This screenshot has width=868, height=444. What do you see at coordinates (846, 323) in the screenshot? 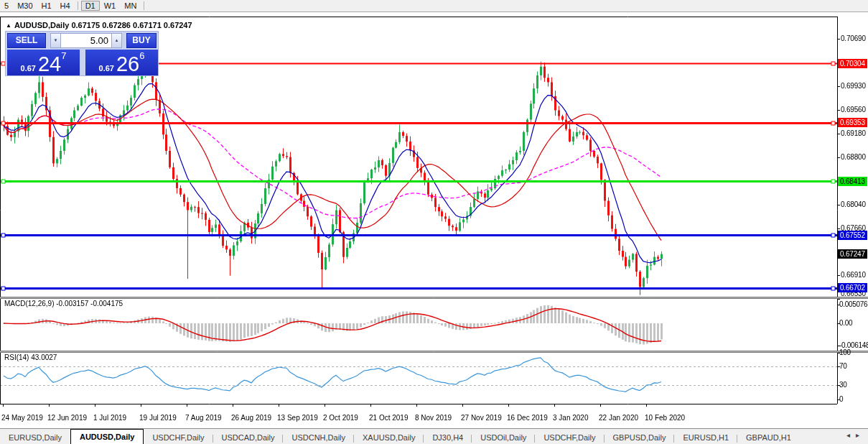
I see `macd-axis-label: 0.00` at bounding box center [846, 323].